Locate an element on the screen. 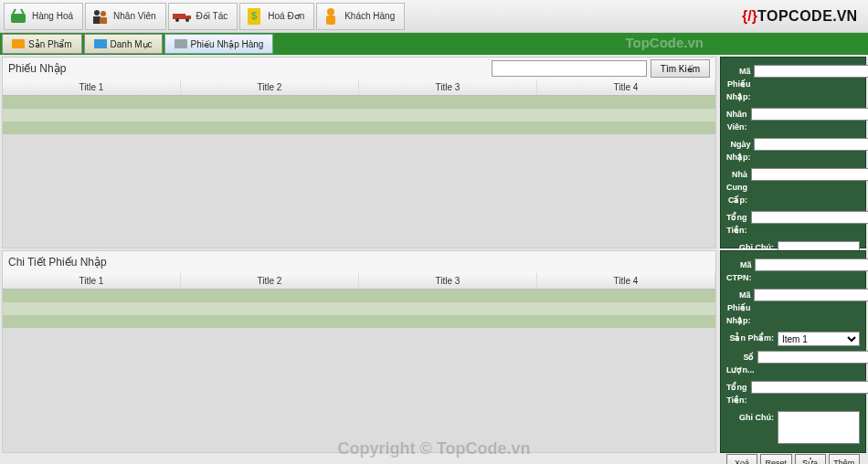  xoa2-button: Xoá is located at coordinates (742, 459).